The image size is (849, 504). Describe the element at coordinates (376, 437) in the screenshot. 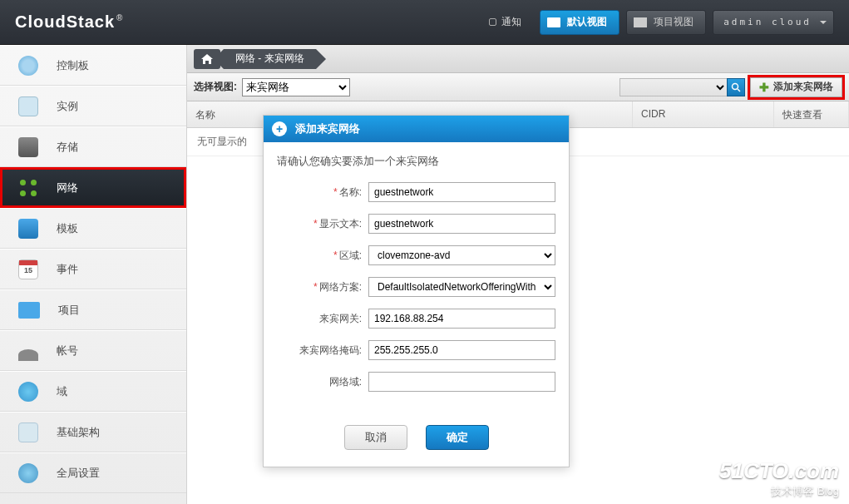

I see `cancel-button: 取消` at that location.